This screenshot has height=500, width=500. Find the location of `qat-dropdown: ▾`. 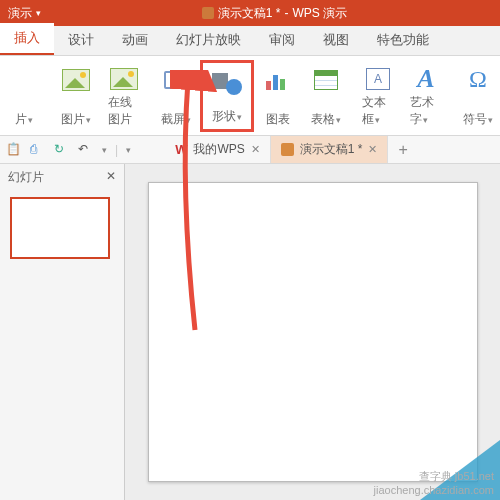

qat-dropdown: ▾ is located at coordinates (104, 150).